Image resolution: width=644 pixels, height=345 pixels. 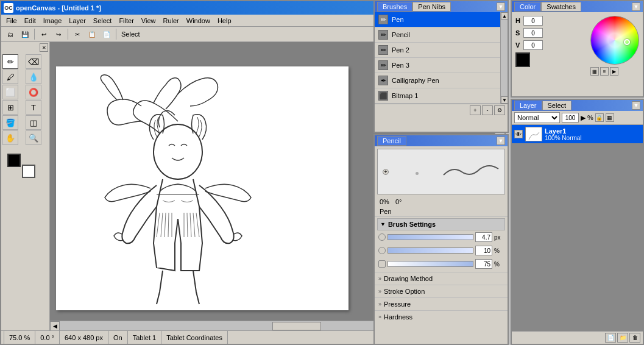 What do you see at coordinates (615, 40) in the screenshot?
I see `color-wheel` at bounding box center [615, 40].